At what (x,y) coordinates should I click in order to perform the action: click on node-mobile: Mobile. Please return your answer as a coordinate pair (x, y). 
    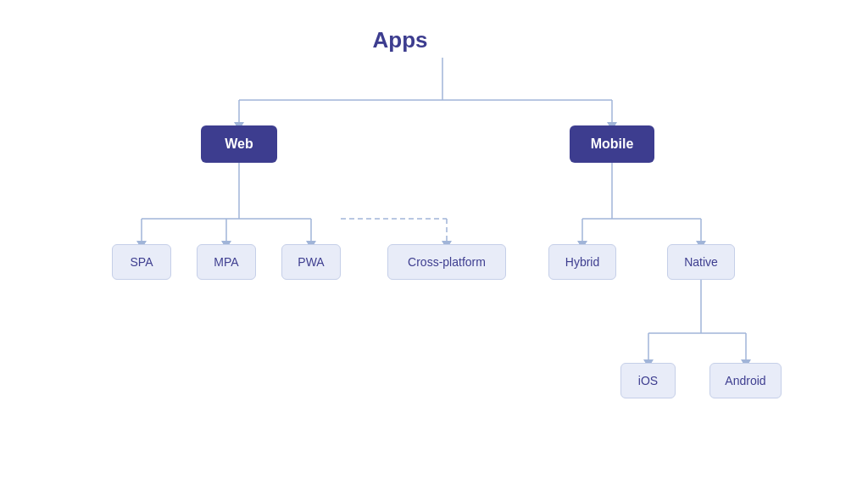
    Looking at the image, I should click on (612, 144).